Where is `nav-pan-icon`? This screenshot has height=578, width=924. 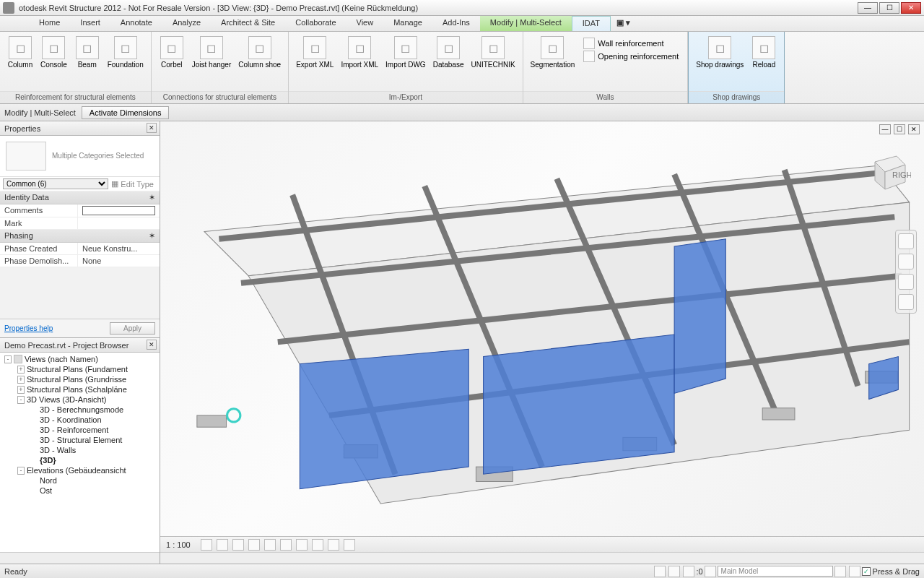 nav-pan-icon is located at coordinates (906, 262).